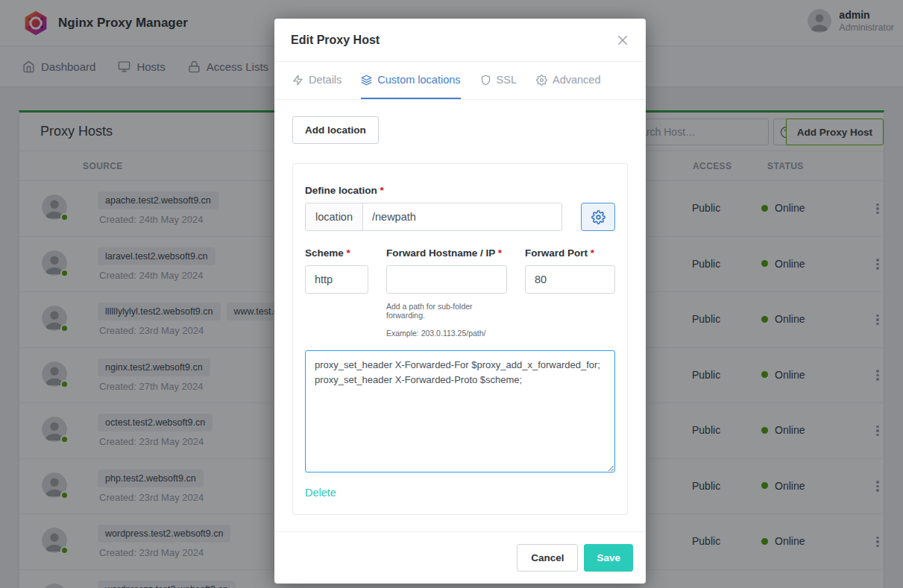 The height and width of the screenshot is (588, 903). Describe the element at coordinates (325, 80) in the screenshot. I see `tab-label: Details` at that location.